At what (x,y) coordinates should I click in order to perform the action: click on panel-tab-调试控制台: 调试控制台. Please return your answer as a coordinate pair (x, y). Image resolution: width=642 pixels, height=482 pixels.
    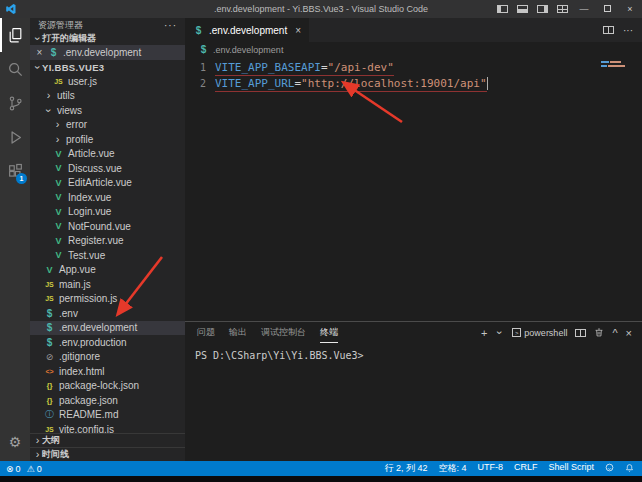
    Looking at the image, I should click on (284, 332).